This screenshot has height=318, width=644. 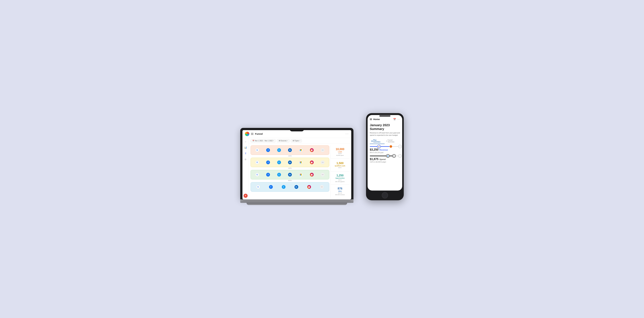 I want to click on leads-detail1: $3.59, so click(x=340, y=154).